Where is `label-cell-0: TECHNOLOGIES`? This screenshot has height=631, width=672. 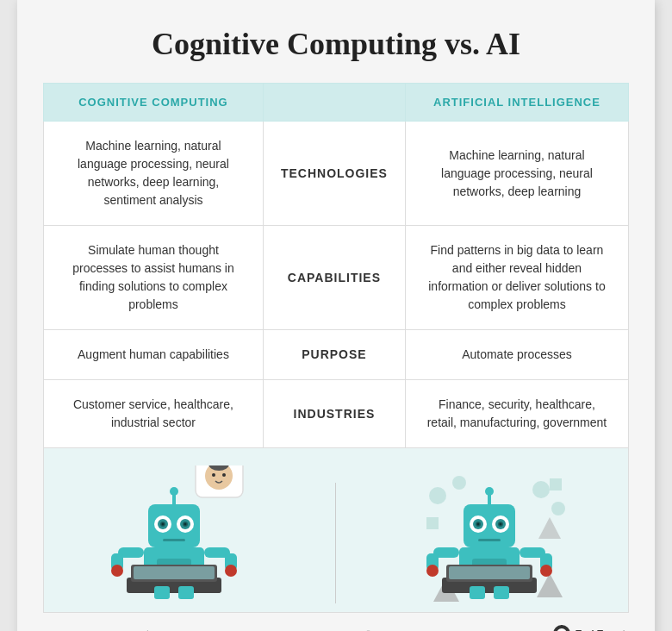 label-cell-0: TECHNOLOGIES is located at coordinates (334, 174).